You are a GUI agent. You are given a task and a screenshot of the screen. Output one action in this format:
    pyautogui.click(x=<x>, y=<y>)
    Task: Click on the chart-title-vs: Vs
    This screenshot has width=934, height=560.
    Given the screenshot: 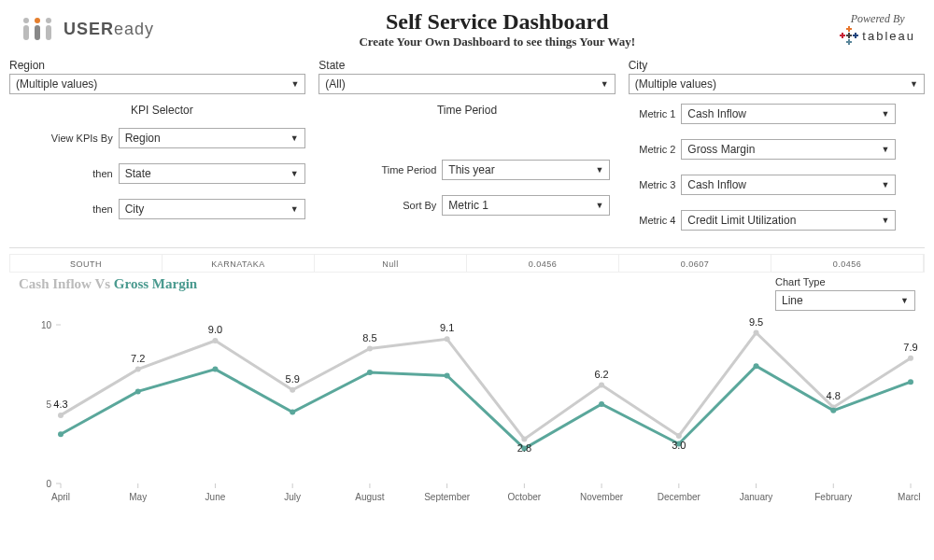 What is the action you would take?
    pyautogui.click(x=103, y=284)
    